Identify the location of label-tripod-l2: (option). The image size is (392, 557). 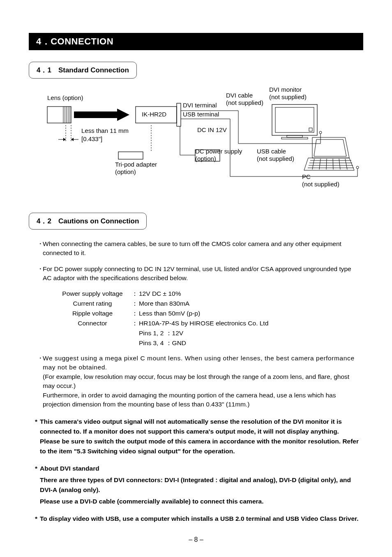
(126, 172).